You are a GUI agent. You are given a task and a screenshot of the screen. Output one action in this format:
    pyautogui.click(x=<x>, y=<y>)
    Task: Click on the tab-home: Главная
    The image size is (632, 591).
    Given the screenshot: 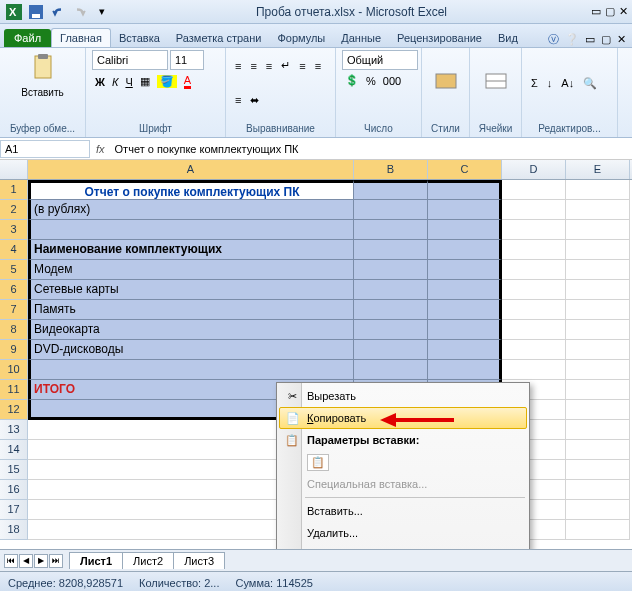 What is the action you would take?
    pyautogui.click(x=81, y=38)
    